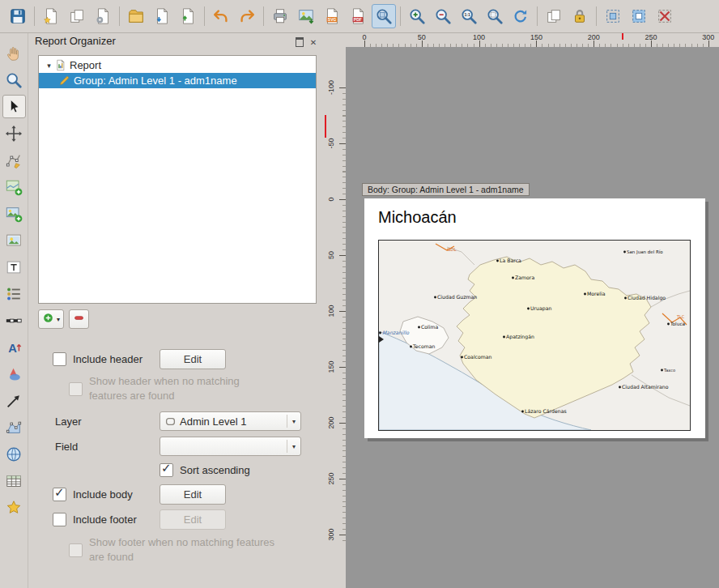 This screenshot has height=588, width=719. I want to click on show-footer-checkbox, so click(76, 551).